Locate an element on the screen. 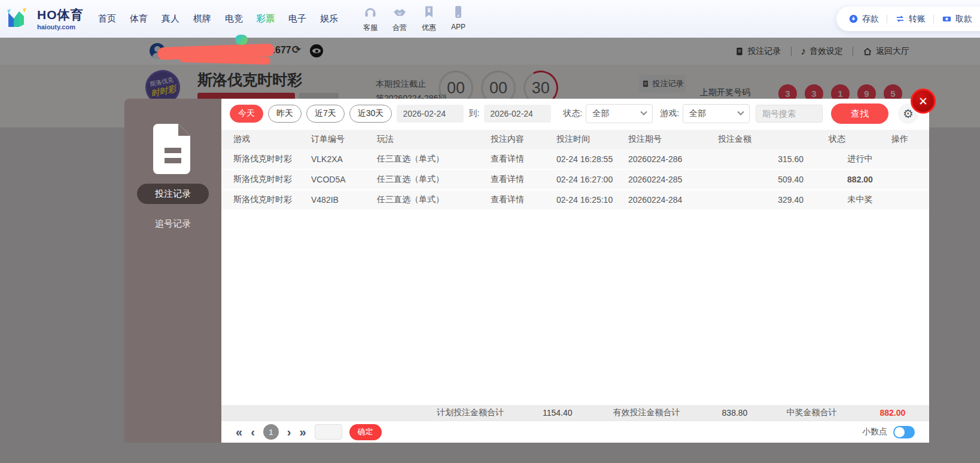 This screenshot has width=980, height=463. handshake-icon is located at coordinates (400, 13).